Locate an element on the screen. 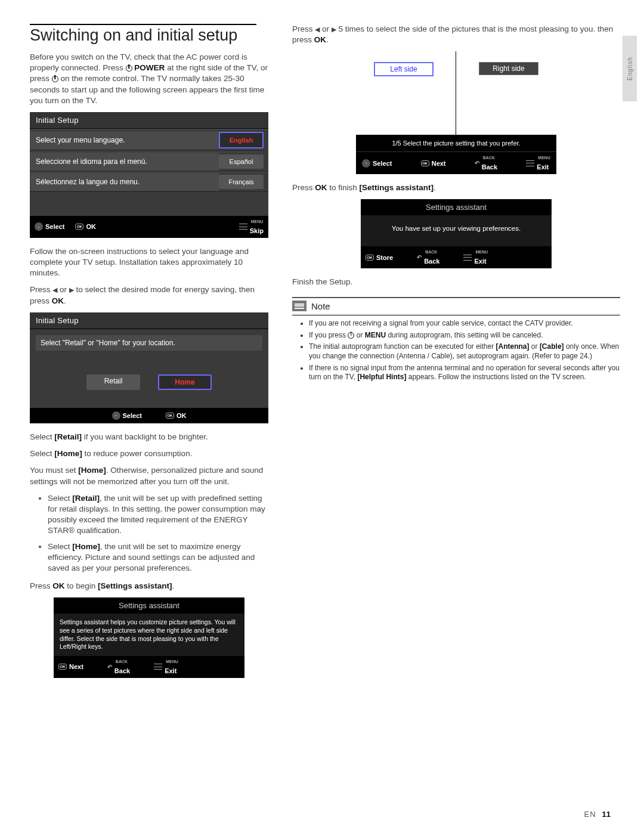 The width and height of the screenshot is (644, 833). osd-initial-setup-language: Initial Setup Select your menu language.… is located at coordinates (149, 175).